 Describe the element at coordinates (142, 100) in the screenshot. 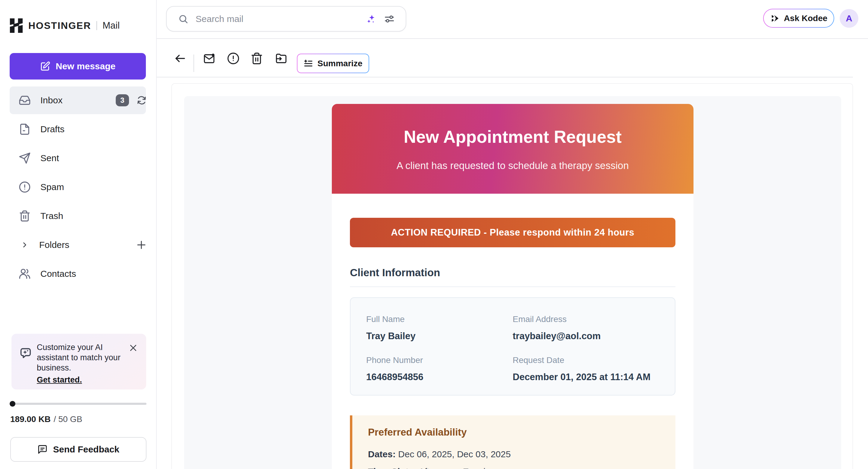

I see `refresh-icon` at that location.